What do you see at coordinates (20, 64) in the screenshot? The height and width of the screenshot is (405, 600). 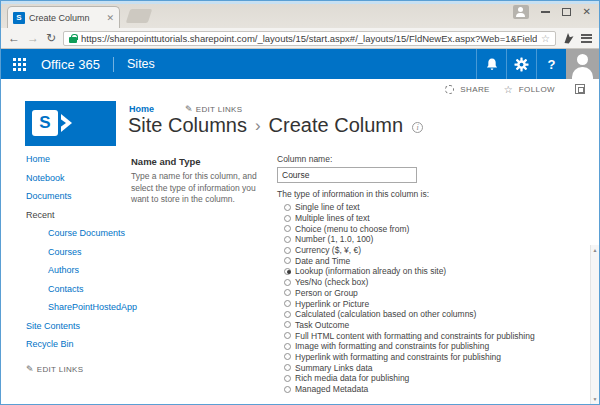 I see `app-launcher-icon` at bounding box center [20, 64].